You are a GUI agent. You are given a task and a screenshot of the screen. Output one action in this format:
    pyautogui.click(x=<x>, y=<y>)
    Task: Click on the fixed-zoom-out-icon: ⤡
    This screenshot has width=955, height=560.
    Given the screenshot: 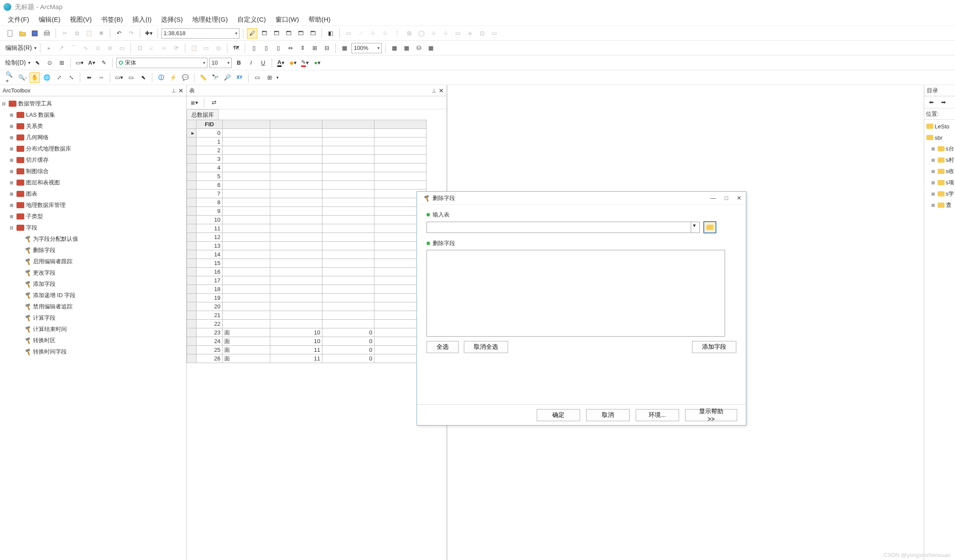 What is the action you would take?
    pyautogui.click(x=71, y=78)
    